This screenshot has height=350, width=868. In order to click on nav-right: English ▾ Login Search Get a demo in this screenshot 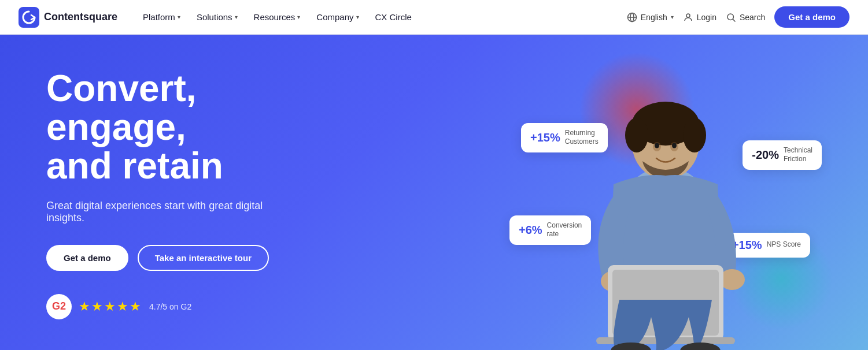, I will do `click(738, 17)`.